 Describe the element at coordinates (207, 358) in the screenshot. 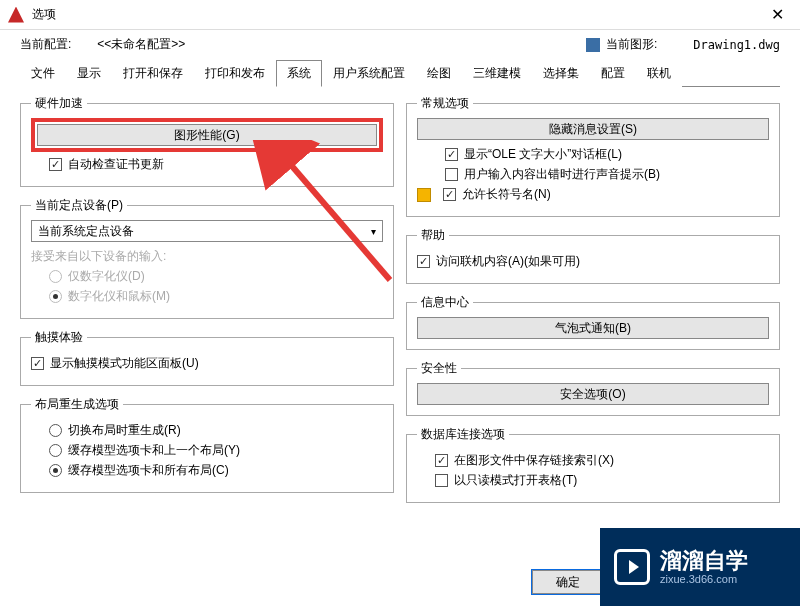

I see `group-touch: 触摸体验 显示触摸模式功能区面板(U)` at that location.